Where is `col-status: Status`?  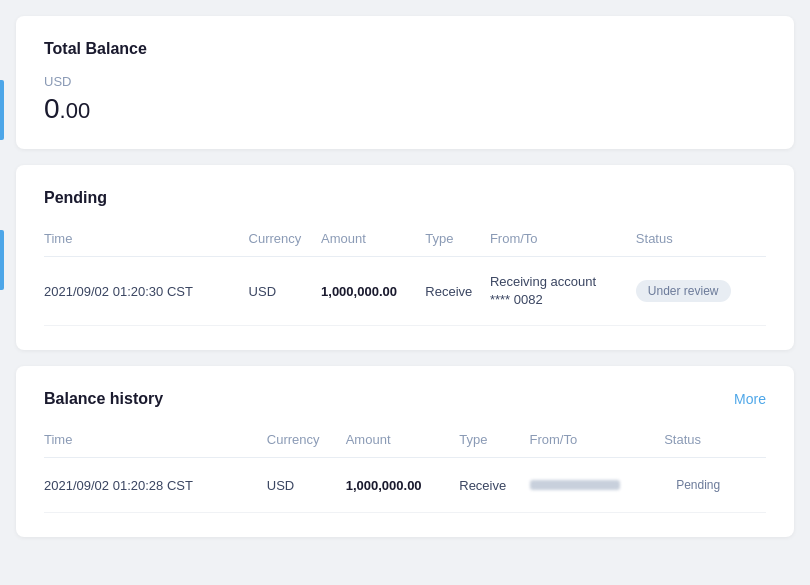
col-status: Status is located at coordinates (701, 240).